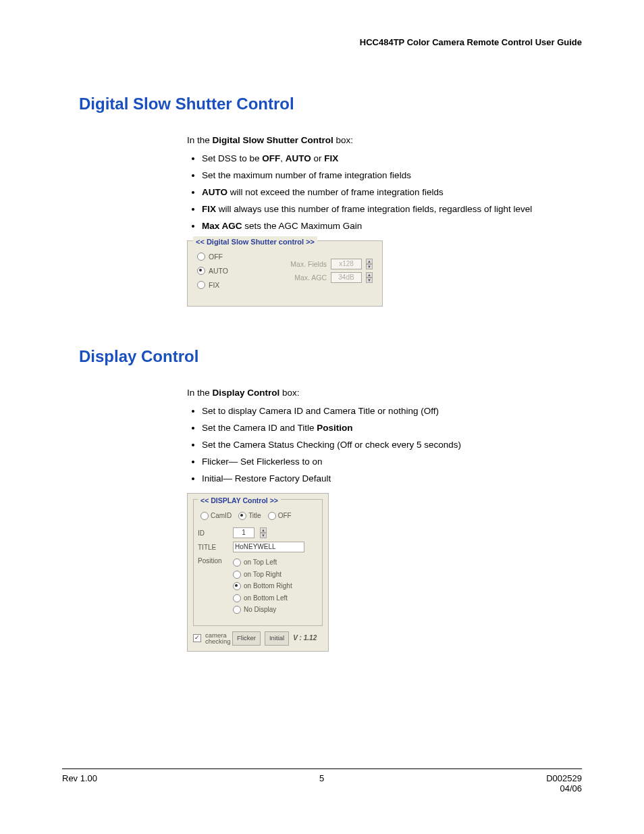  I want to click on max-fields-spinner: ▲ ▼, so click(369, 264).